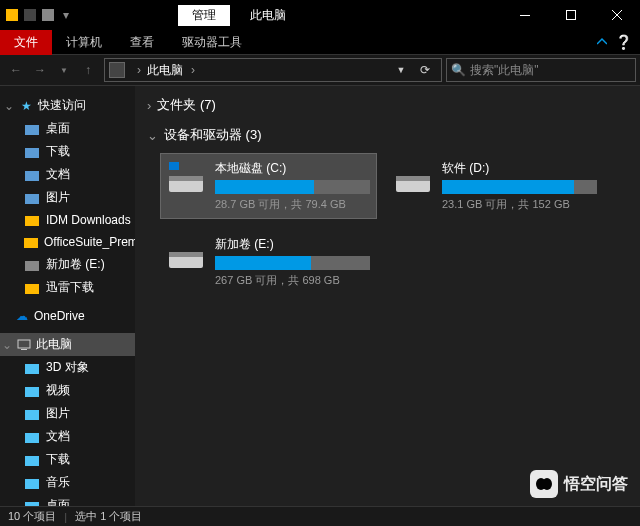 The height and width of the screenshot is (526, 640). Describe the element at coordinates (58, 482) in the screenshot. I see `sidebar-item-label: 音乐` at that location.